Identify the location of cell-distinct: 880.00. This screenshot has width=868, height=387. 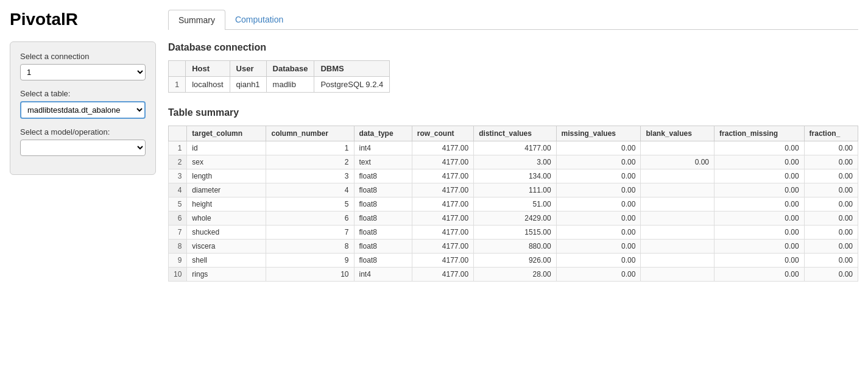
(515, 246).